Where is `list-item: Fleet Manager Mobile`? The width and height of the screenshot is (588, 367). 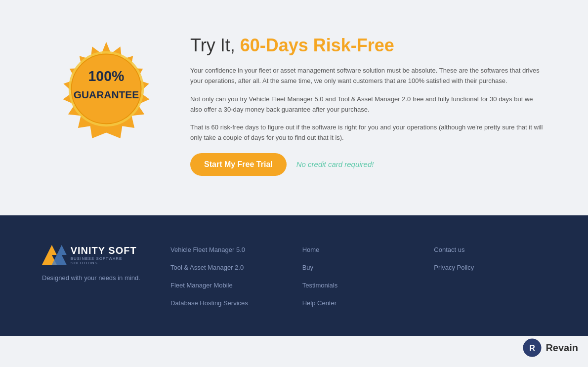 list-item: Fleet Manager Mobile is located at coordinates (226, 285).